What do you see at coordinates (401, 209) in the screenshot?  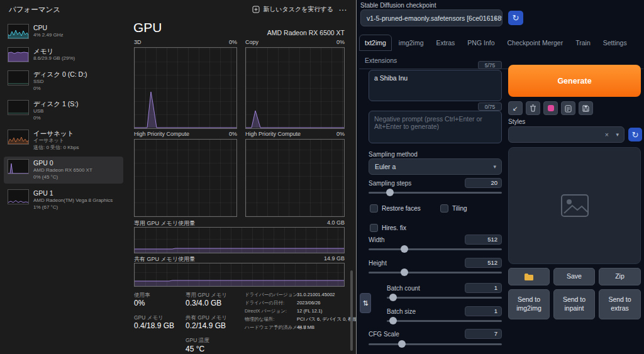 I see `restore-faces-label: Restore faces` at bounding box center [401, 209].